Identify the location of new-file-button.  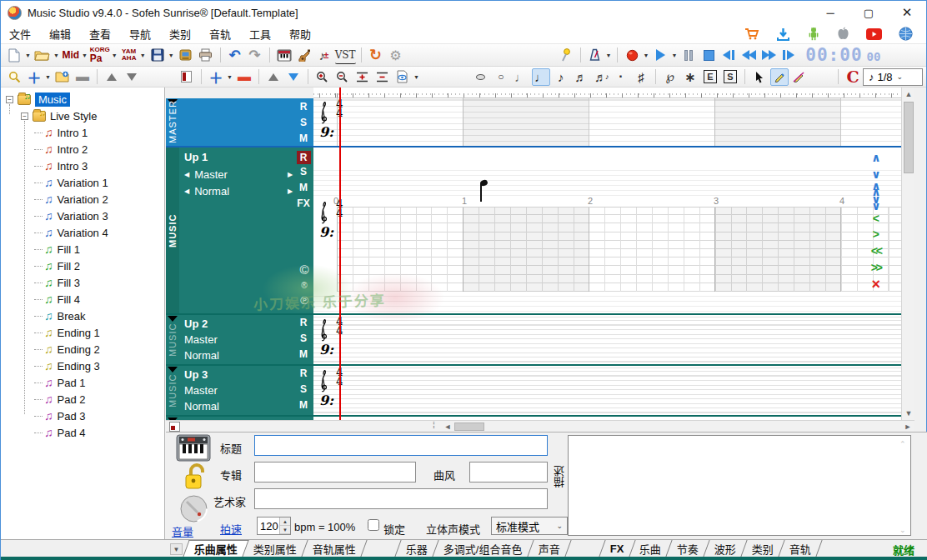
(14, 55).